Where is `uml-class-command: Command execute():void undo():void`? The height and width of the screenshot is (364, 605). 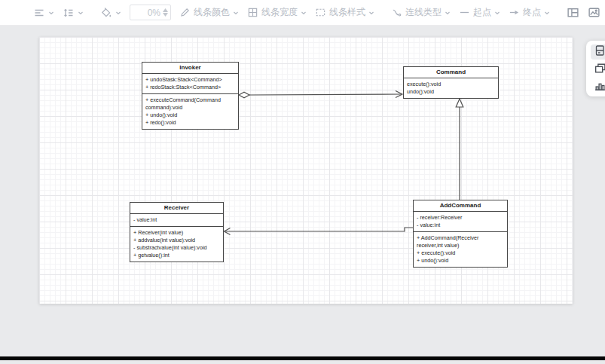
uml-class-command: Command execute():void undo():void is located at coordinates (451, 83).